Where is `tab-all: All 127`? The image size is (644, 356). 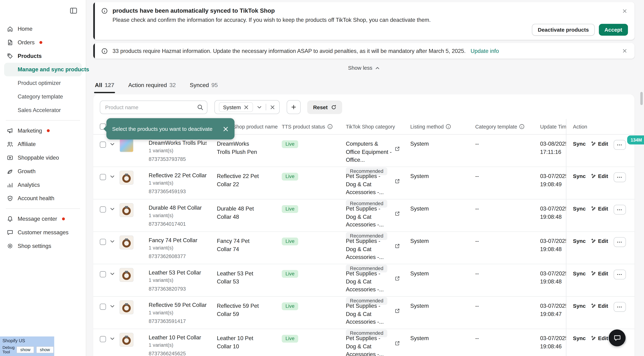
tab-all: All 127 is located at coordinates (104, 86).